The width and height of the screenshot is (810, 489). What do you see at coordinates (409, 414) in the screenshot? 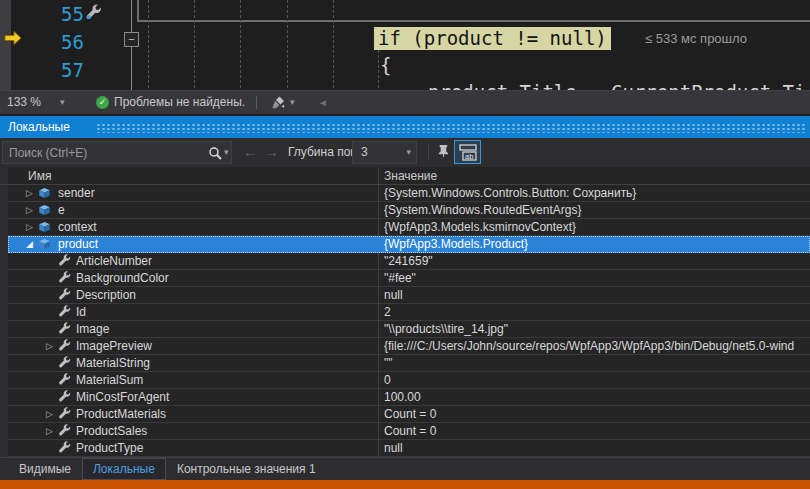
I see `table-row: ▷ProductMaterialsCount = 0` at bounding box center [409, 414].